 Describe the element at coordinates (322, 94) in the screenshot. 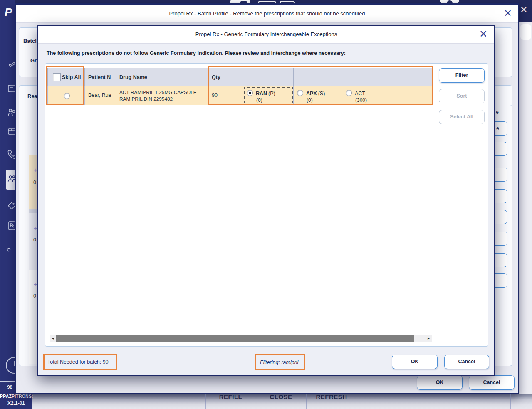

I see `apx-tag: (S)` at that location.